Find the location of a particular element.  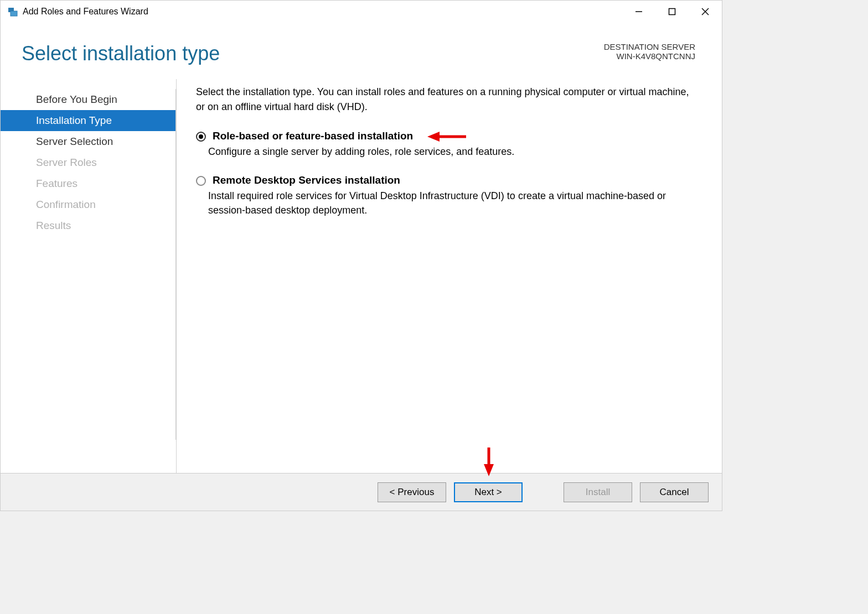

install-button: Install is located at coordinates (598, 492).